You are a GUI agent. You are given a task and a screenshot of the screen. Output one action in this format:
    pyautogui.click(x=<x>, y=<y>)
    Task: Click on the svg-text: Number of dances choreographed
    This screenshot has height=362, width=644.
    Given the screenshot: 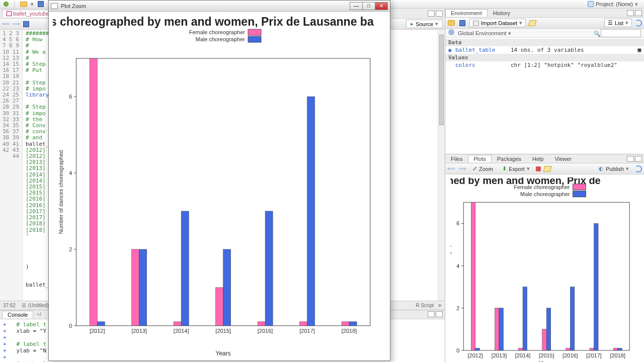 What is the action you would take?
    pyautogui.click(x=451, y=277)
    